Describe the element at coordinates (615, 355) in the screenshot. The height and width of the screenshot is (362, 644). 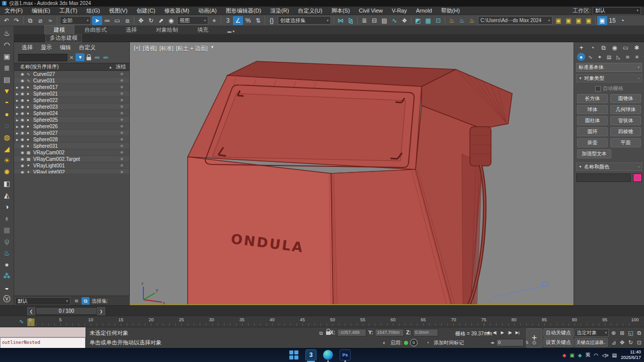
I see `battery-icon: ▤` at that location.